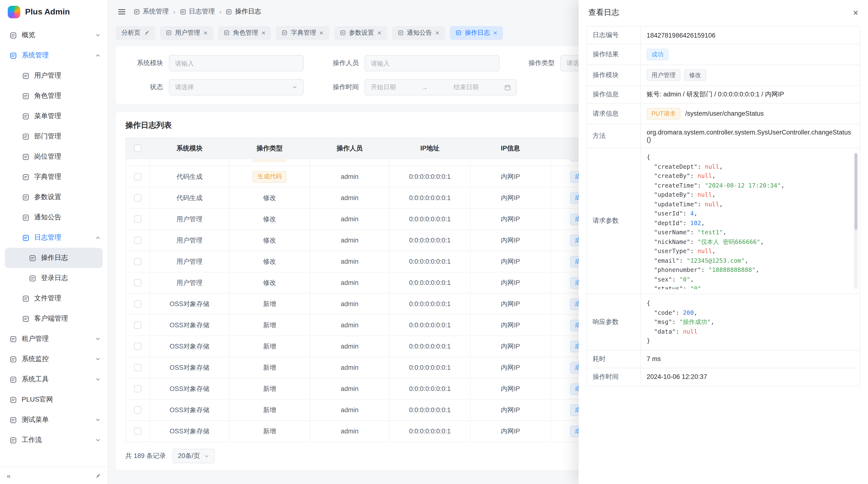  Describe the element at coordinates (54, 35) in the screenshot. I see `sidebar-item-overview: 概览` at that location.